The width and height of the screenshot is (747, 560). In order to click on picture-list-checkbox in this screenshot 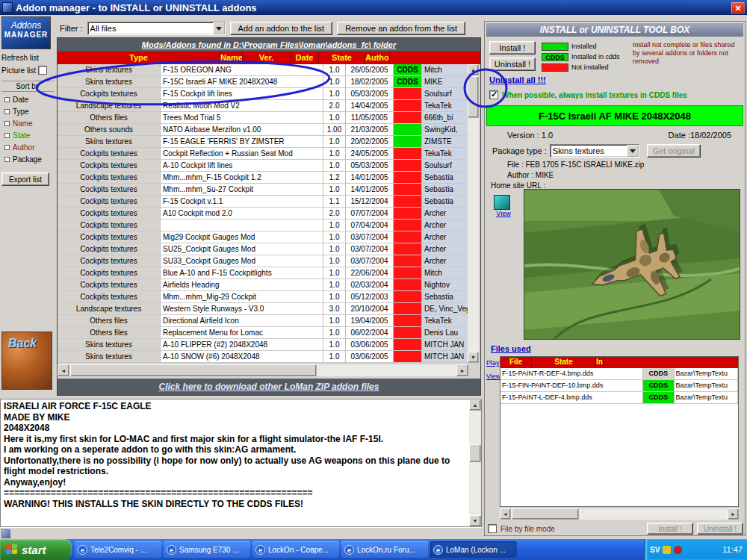, I will do `click(43, 70)`.